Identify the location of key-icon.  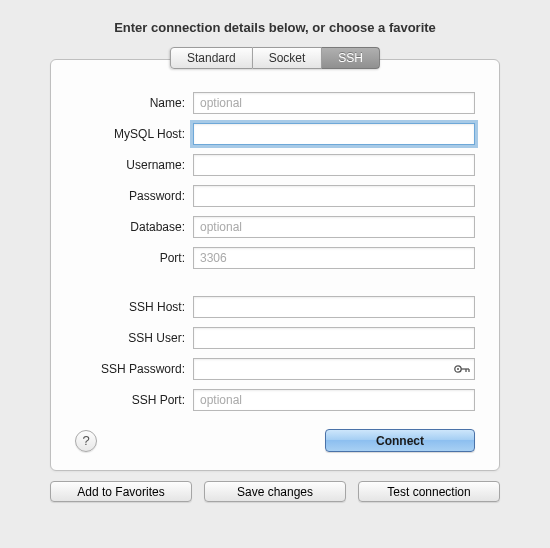
(462, 369).